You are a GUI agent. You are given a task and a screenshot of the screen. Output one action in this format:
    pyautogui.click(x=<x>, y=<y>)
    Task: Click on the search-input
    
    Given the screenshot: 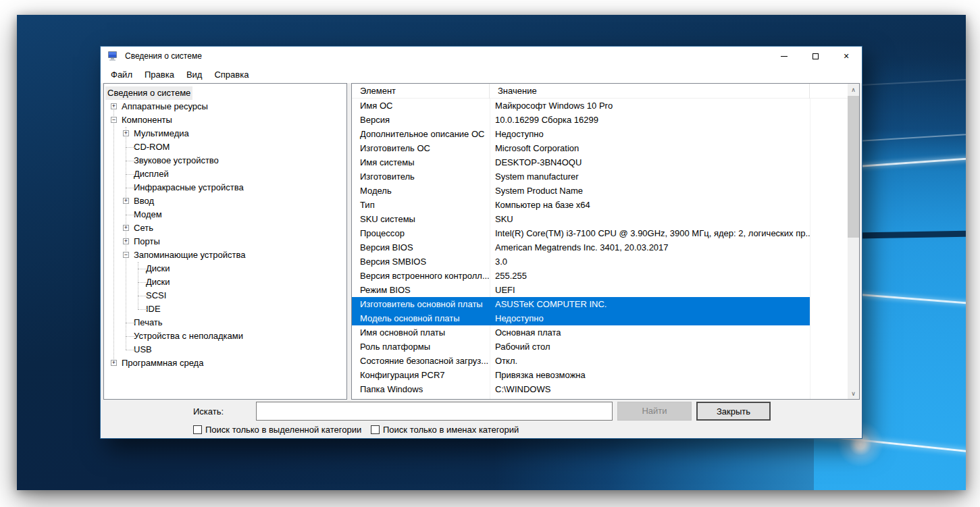 What is the action you would take?
    pyautogui.click(x=434, y=411)
    